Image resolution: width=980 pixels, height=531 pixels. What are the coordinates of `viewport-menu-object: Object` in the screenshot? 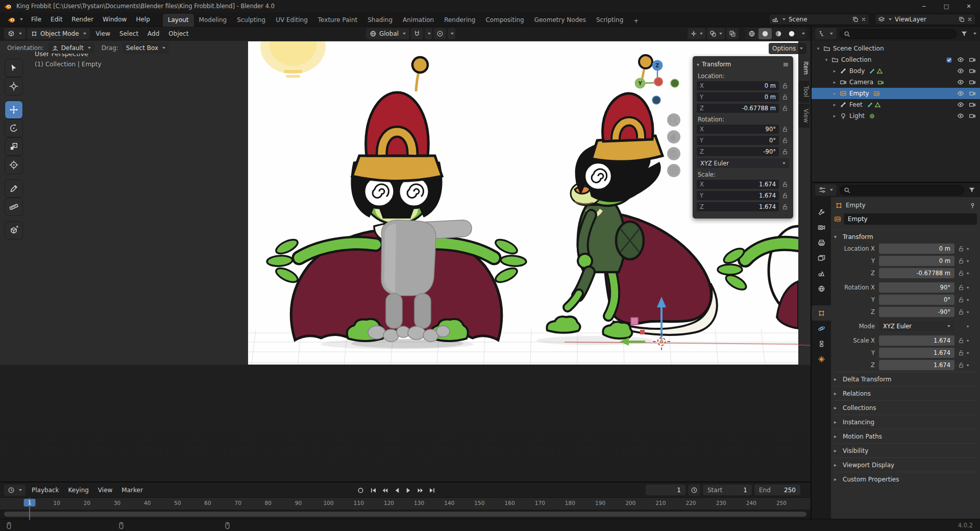 It's located at (179, 34).